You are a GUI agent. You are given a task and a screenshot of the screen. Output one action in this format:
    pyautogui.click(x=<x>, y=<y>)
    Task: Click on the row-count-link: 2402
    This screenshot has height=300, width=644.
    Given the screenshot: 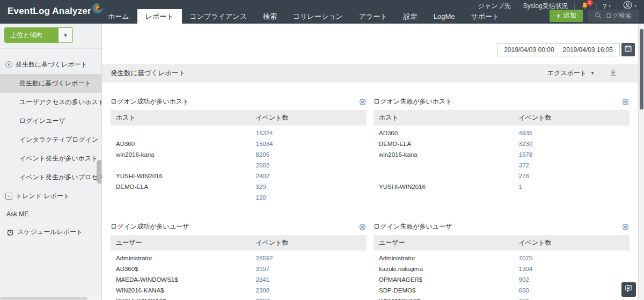 What is the action you would take?
    pyautogui.click(x=308, y=176)
    